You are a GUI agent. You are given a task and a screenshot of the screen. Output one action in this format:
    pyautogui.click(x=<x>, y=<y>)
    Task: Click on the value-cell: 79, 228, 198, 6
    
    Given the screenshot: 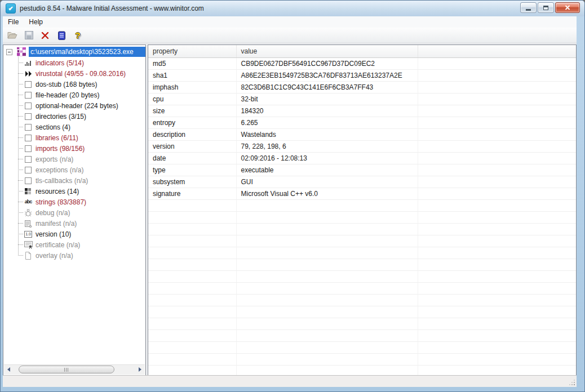 What is the action you would take?
    pyautogui.click(x=327, y=146)
    